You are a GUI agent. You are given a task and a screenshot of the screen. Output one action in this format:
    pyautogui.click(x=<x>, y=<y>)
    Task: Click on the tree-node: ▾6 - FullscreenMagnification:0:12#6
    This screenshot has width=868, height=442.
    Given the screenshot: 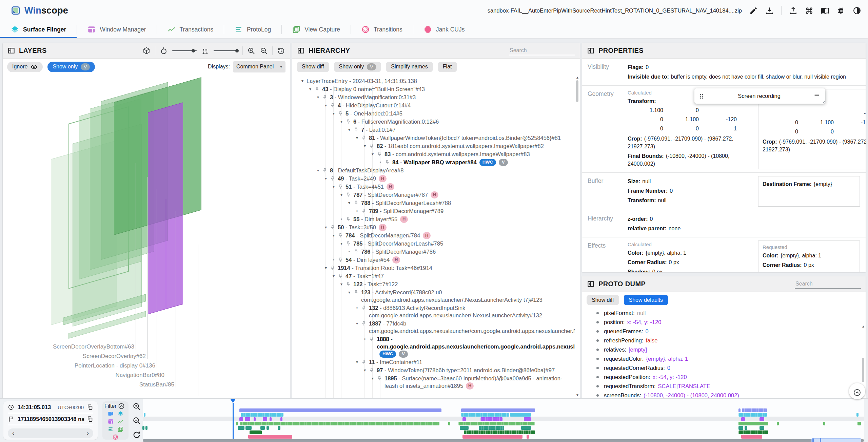 What is the action you would take?
    pyautogui.click(x=434, y=122)
    